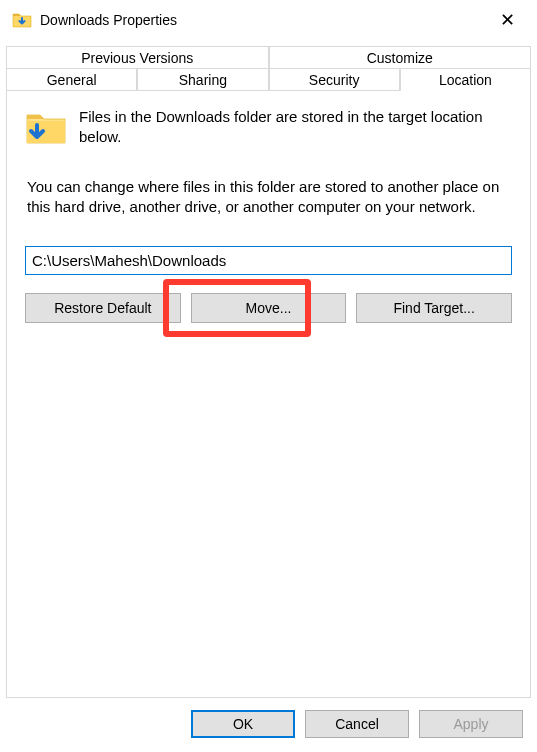 This screenshot has width=537, height=752. I want to click on find-target-button: Find Target..., so click(434, 308).